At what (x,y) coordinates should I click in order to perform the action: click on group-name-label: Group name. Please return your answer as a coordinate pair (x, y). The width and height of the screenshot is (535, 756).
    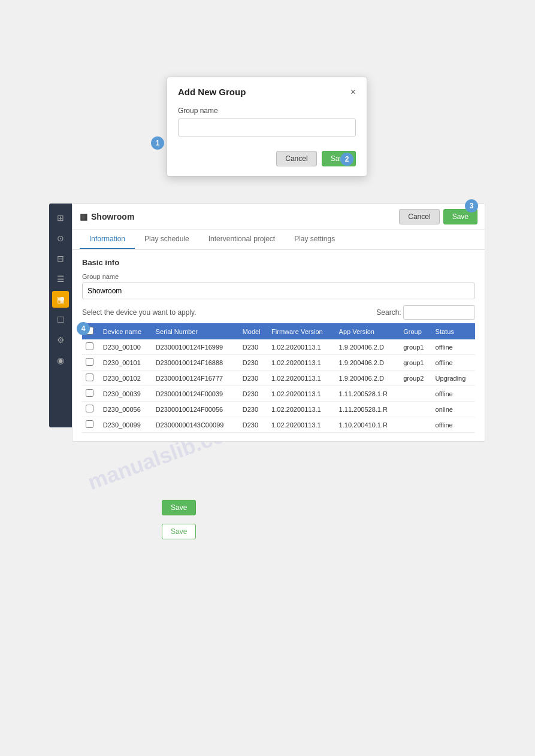
    Looking at the image, I should click on (279, 277).